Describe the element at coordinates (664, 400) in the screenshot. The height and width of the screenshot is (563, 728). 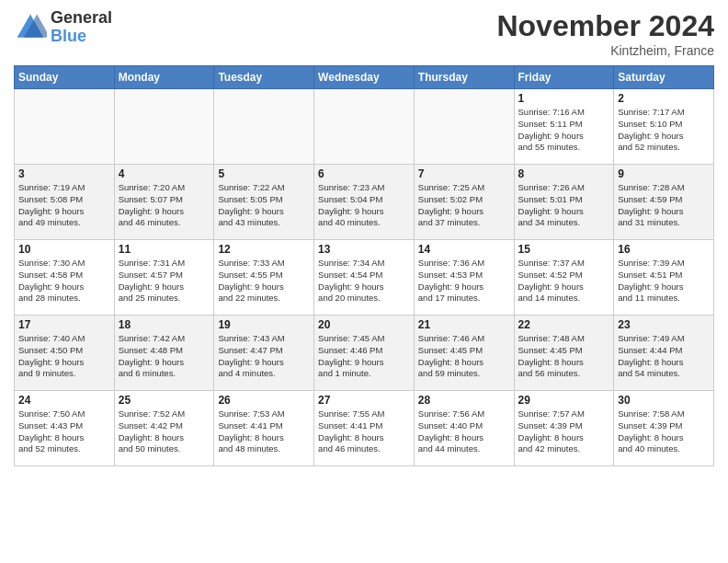
I see `day-number: 30` at that location.